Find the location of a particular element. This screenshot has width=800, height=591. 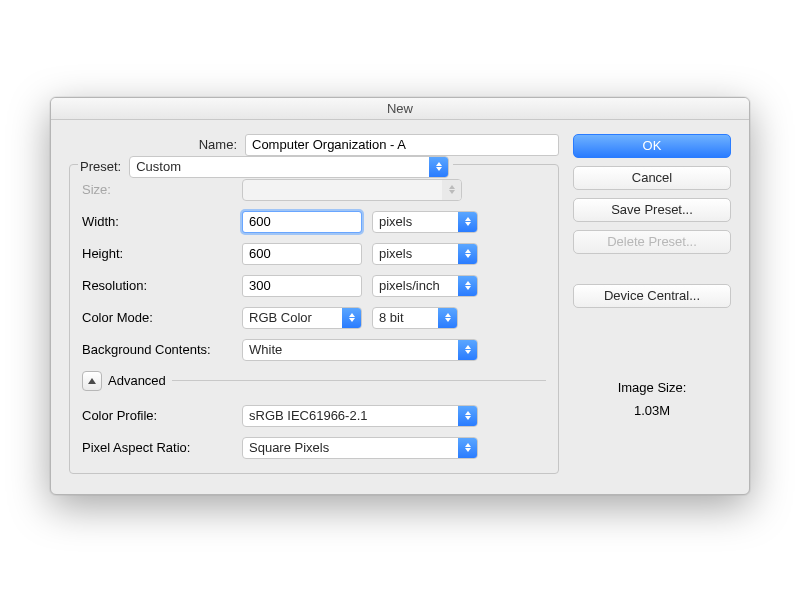

advanced-label: Advanced is located at coordinates (137, 380).